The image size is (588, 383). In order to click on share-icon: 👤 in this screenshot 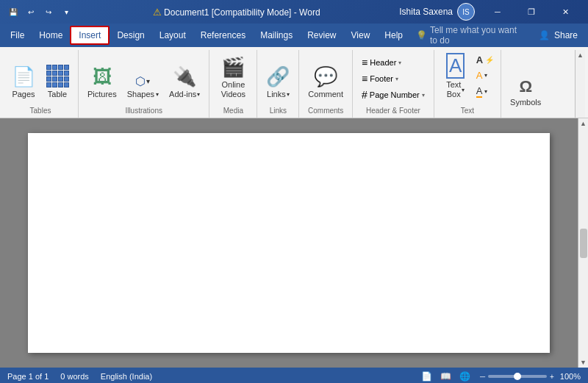, I will do `click(544, 35)`.